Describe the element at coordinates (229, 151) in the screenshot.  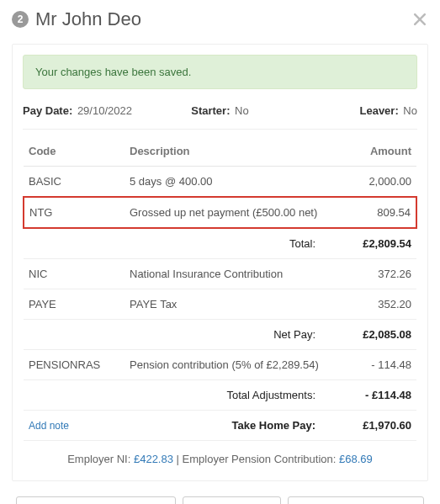
I see `col-description: Description` at that location.